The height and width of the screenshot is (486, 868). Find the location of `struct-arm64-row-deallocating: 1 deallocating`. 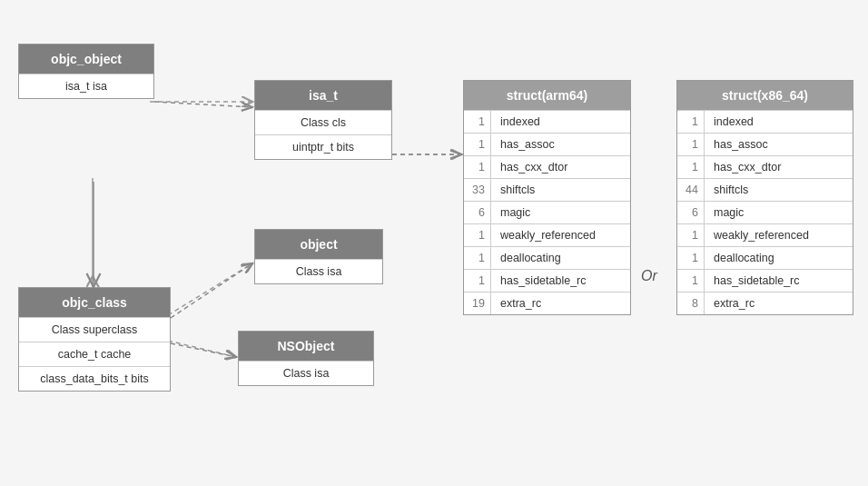

struct-arm64-row-deallocating: 1 deallocating is located at coordinates (547, 258).